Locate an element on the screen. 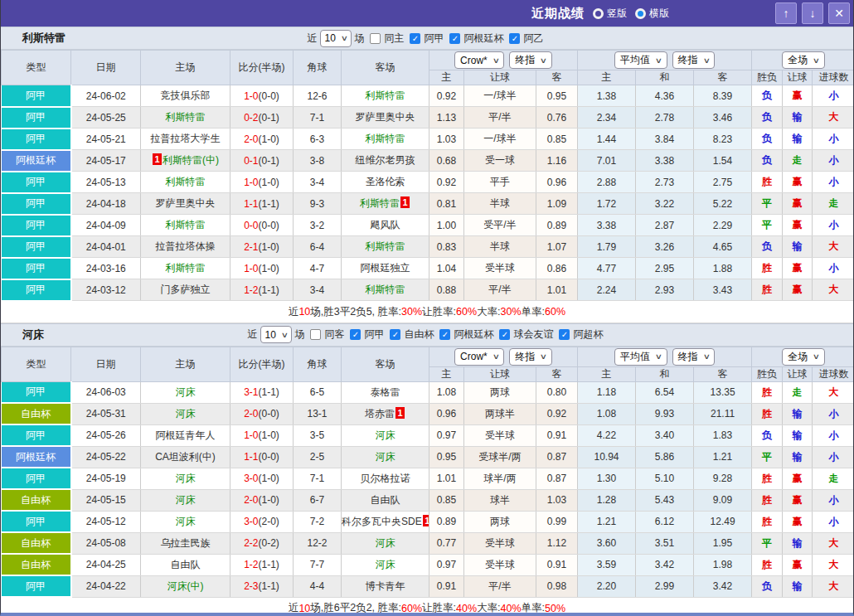 The image size is (854, 616). halftime-score: (1-1) is located at coordinates (269, 204).